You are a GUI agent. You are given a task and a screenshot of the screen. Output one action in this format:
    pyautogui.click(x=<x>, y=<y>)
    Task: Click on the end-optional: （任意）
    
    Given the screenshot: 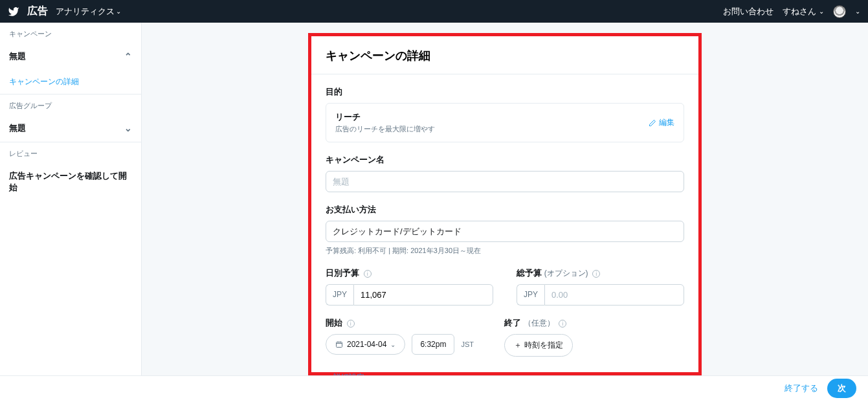 What is the action you would take?
    pyautogui.click(x=539, y=323)
    